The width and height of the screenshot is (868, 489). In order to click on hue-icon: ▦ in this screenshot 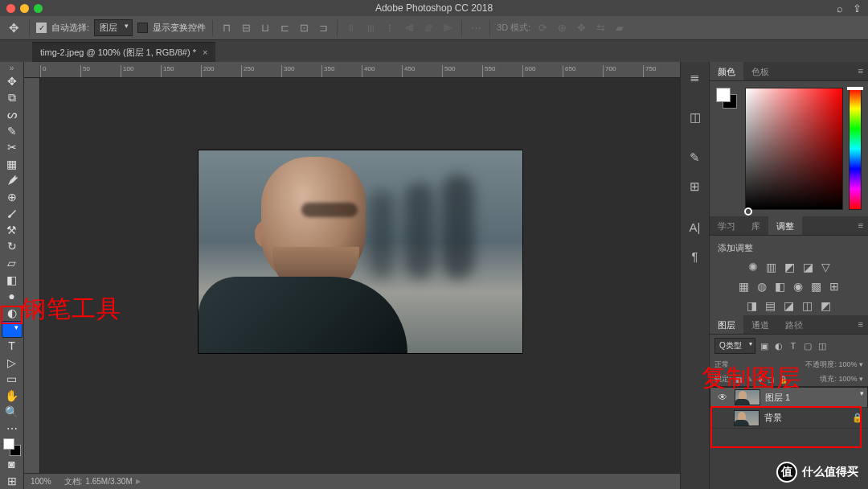, I will do `click(744, 286)`.